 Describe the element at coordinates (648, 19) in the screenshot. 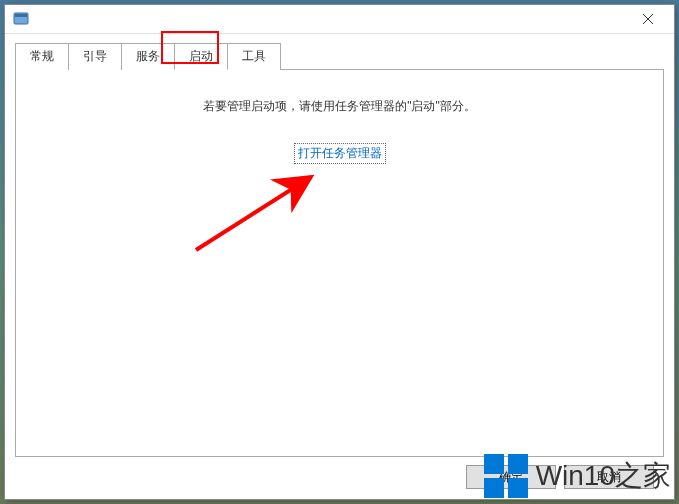

I see `close-icon` at that location.